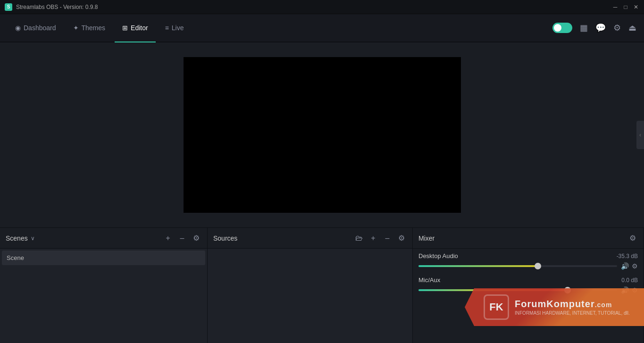 The image size is (644, 343). Describe the element at coordinates (18, 28) in the screenshot. I see `dashboard-icon: ◉` at that location.